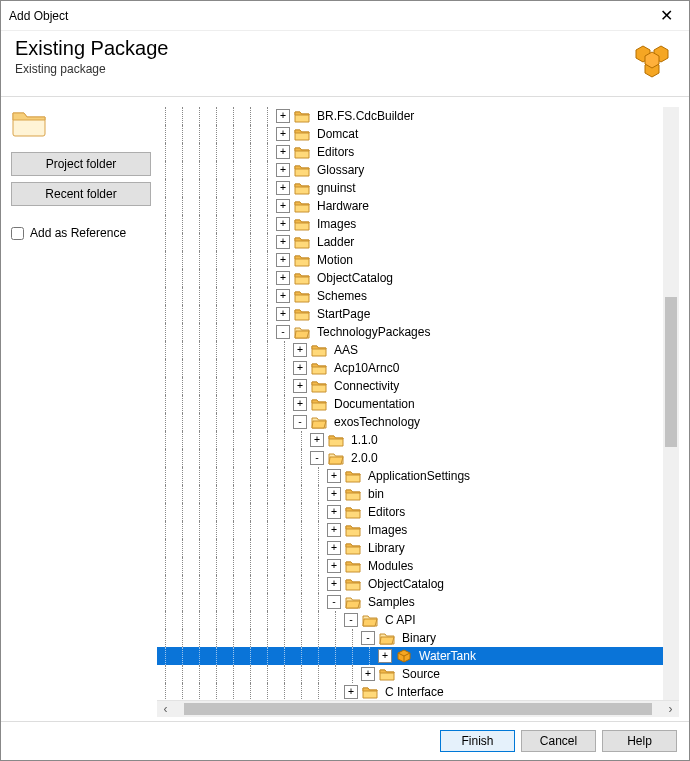  I want to click on tree-row: +Schemes, so click(416, 296).